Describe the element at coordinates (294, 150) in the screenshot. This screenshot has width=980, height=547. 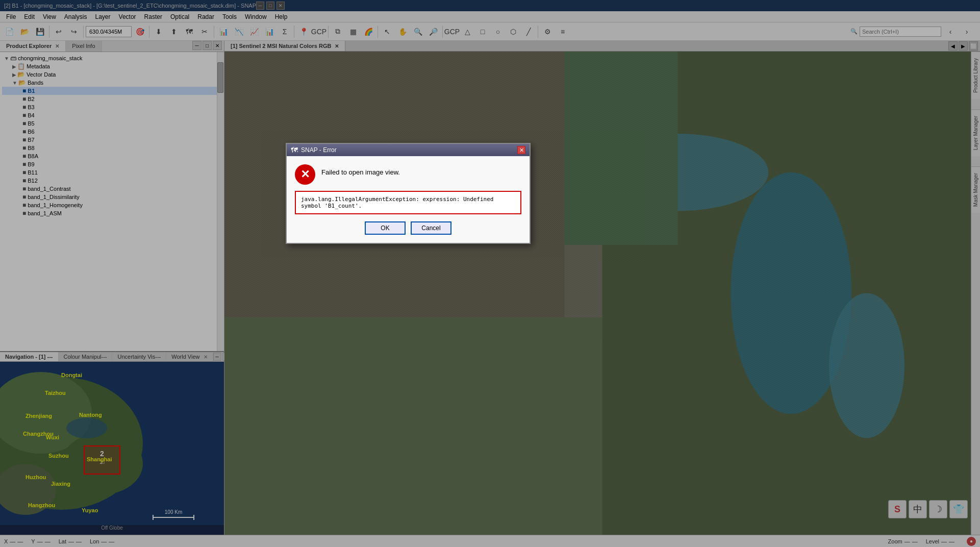
I see `snap-logo-icon: 🗺` at that location.